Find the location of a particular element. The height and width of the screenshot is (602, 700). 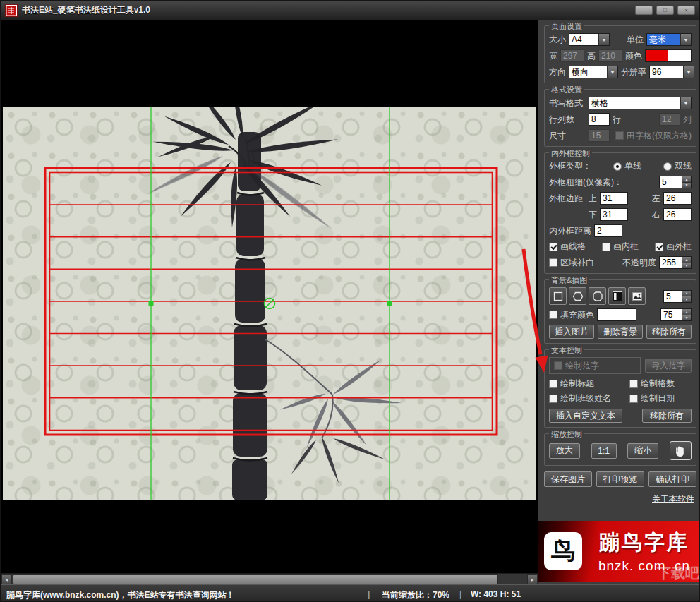

width-field: 297 is located at coordinates (572, 56).